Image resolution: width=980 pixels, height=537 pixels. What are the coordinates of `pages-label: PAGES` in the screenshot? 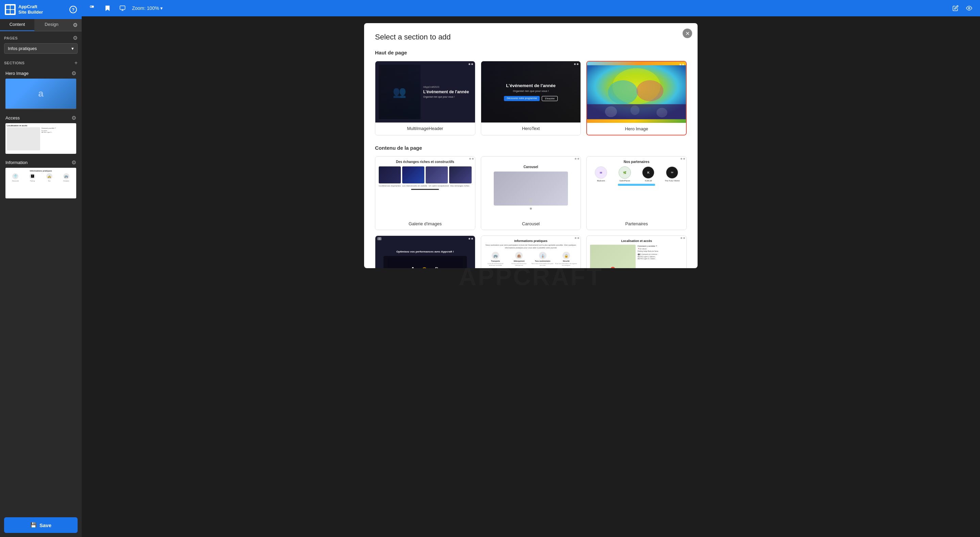 It's located at (11, 38).